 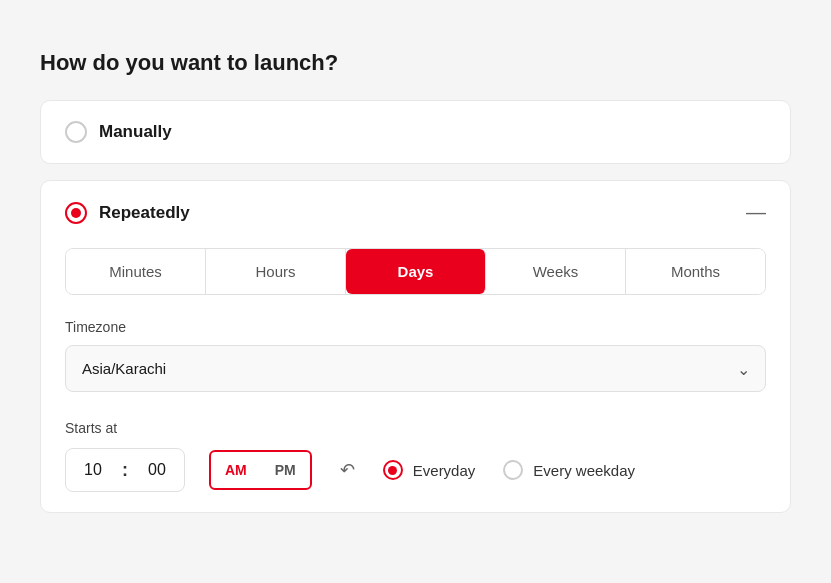 What do you see at coordinates (416, 212) in the screenshot?
I see `repeatedly-header: Repeatedly —` at bounding box center [416, 212].